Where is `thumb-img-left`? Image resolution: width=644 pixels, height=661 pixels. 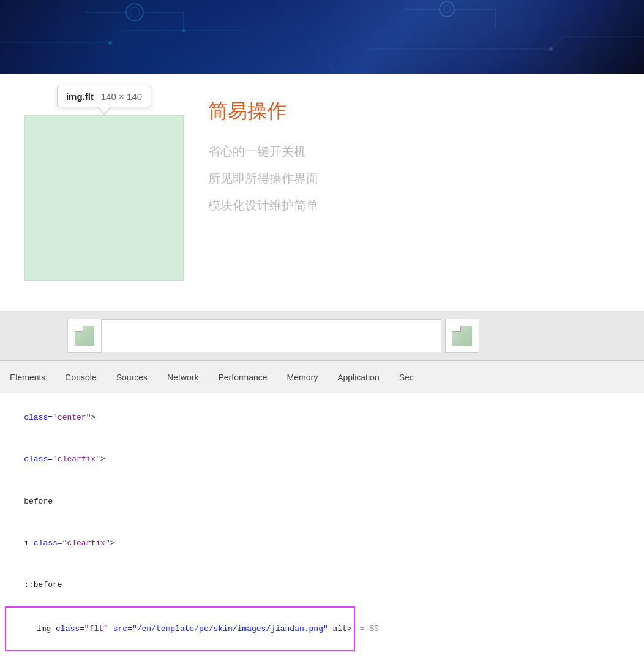 thumb-img-left is located at coordinates (84, 336).